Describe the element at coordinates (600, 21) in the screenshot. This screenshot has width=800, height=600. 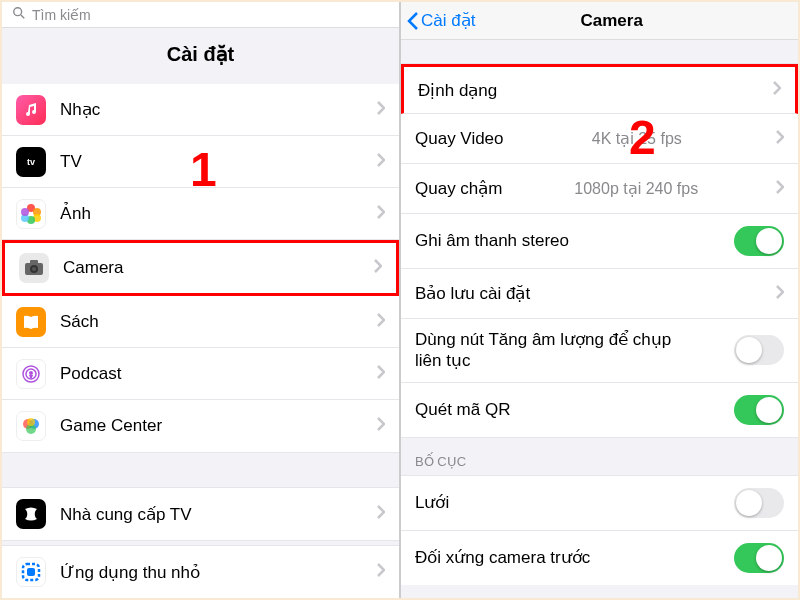
I see `nav-bar: Cài đặt Camera` at that location.